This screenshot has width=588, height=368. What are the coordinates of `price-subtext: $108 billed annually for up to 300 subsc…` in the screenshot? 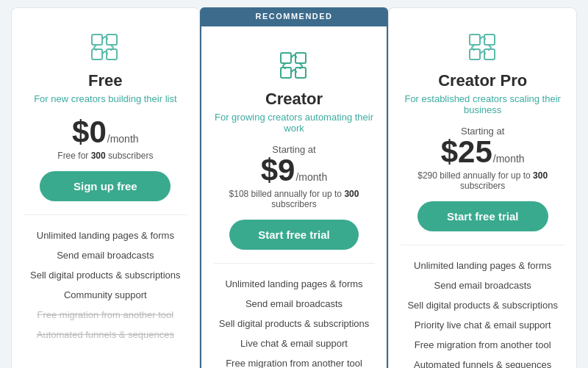 It's located at (294, 199).